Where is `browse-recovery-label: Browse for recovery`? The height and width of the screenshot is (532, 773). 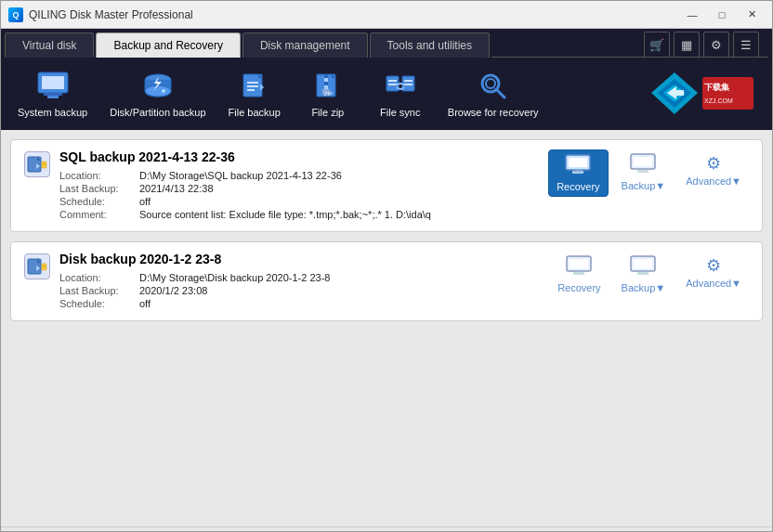 browse-recovery-label: Browse for recovery is located at coordinates (493, 112).